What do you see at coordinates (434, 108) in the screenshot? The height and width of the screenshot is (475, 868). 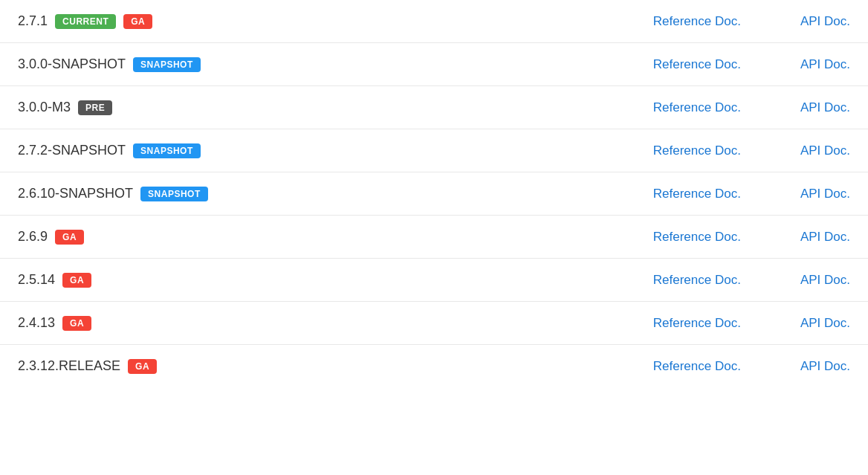 I see `table-row: 3.0.0-M3PREReference Doc.API Doc.` at bounding box center [434, 108].